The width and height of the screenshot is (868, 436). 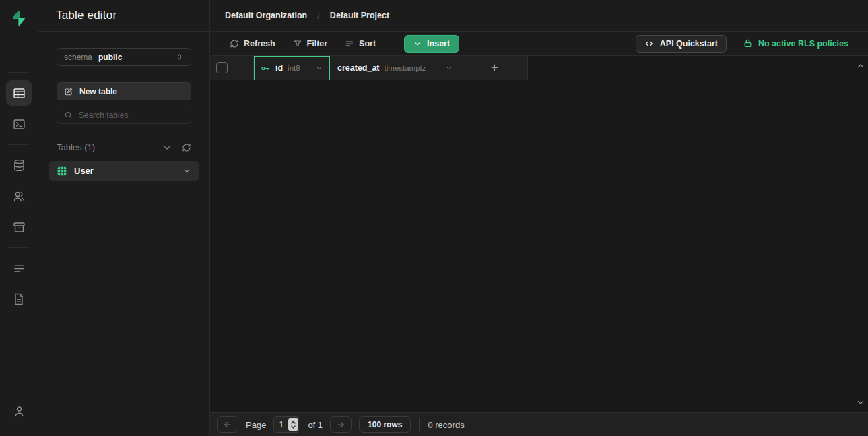 What do you see at coordinates (62, 171) in the screenshot?
I see `table-green-icon` at bounding box center [62, 171].